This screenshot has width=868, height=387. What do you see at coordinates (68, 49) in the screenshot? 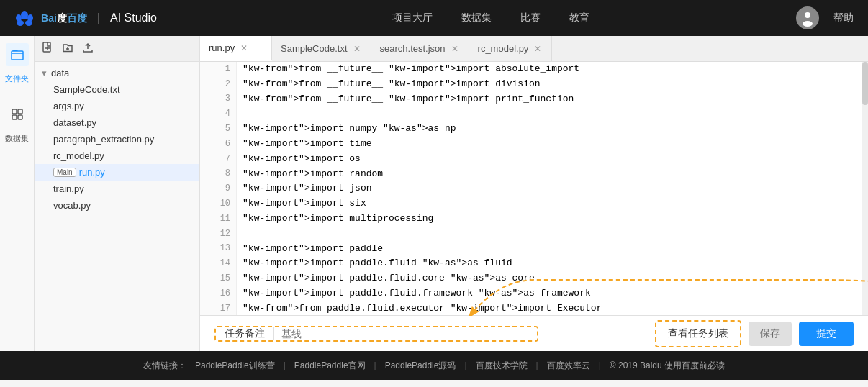
I see `new-folder-btn` at bounding box center [68, 49].